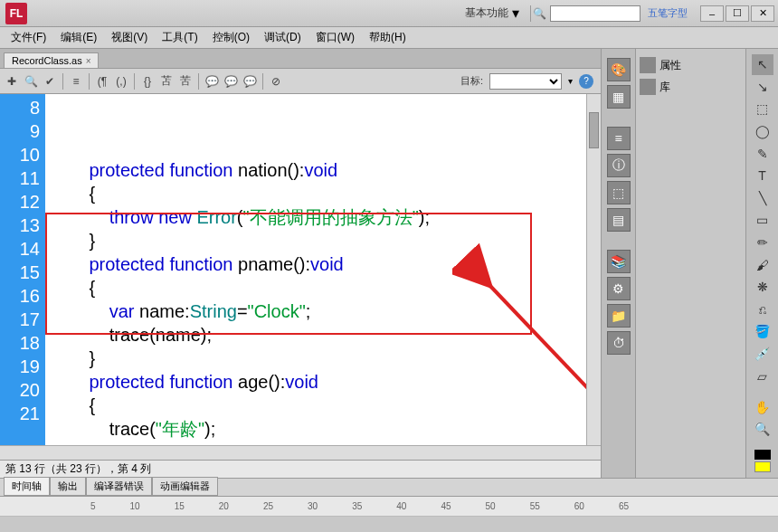 The image size is (778, 532). Describe the element at coordinates (763, 199) in the screenshot. I see `line-tool: ╲` at that location.